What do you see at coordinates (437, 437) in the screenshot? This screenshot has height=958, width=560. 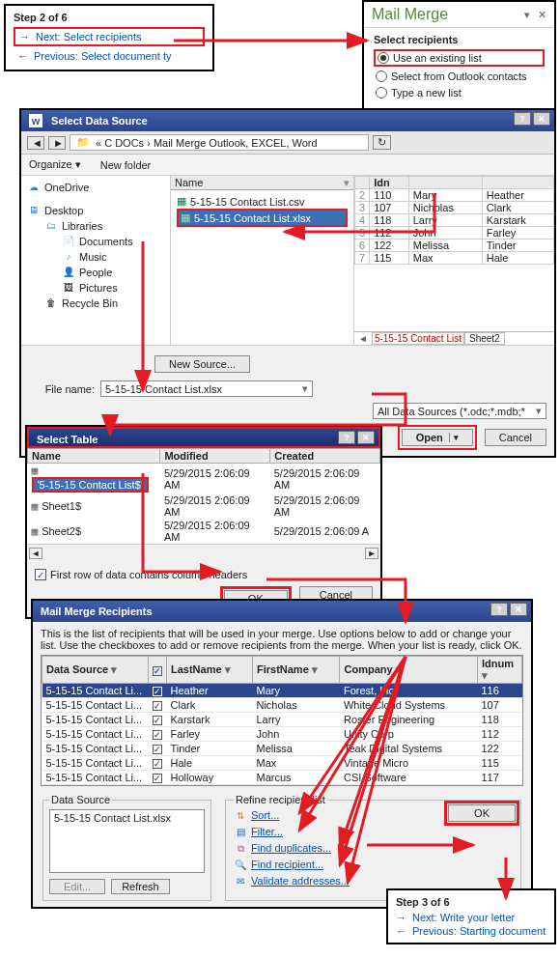 I see `open-button: Open▾` at bounding box center [437, 437].